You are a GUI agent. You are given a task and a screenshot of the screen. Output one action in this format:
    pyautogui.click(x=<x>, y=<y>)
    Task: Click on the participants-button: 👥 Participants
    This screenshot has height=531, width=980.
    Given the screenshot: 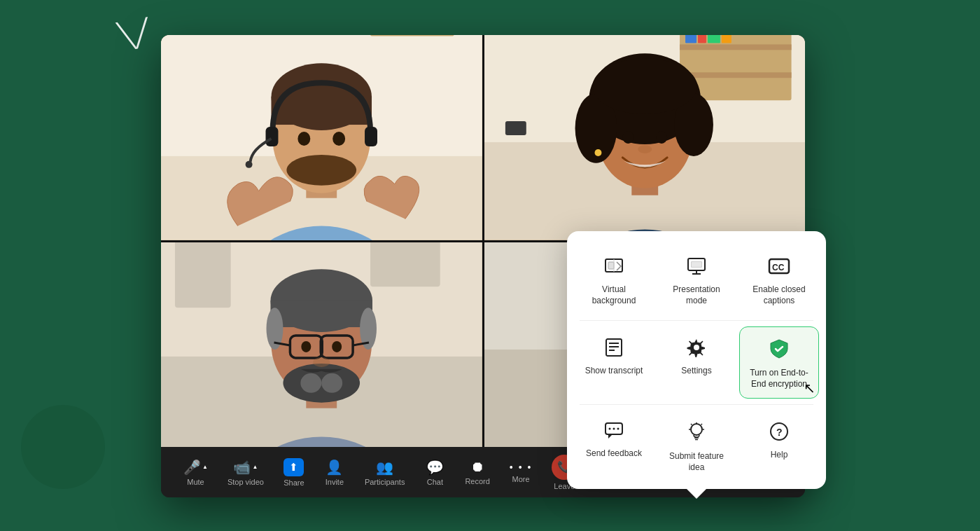 What is the action you would take?
    pyautogui.click(x=385, y=472)
    